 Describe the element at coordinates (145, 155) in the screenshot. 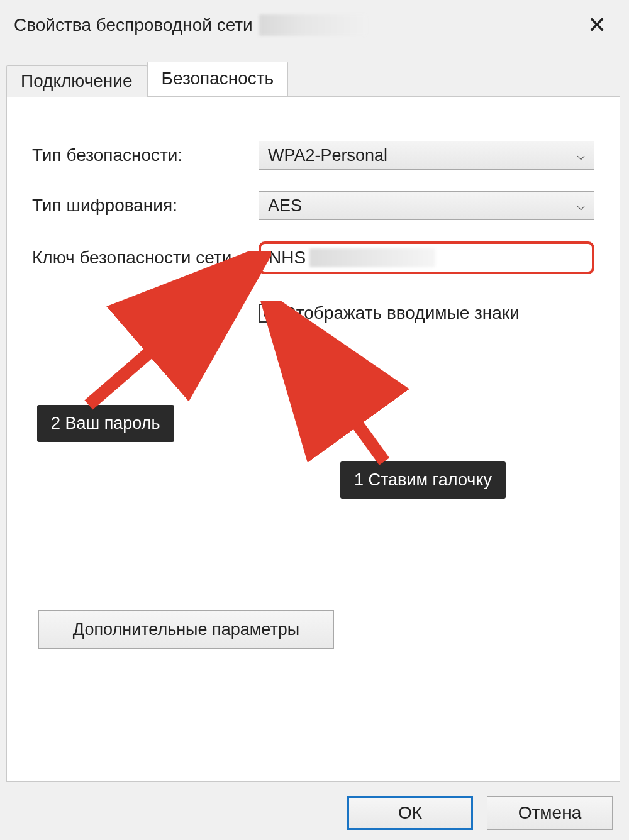

I see `security-type-label: Тип безопасности:` at that location.